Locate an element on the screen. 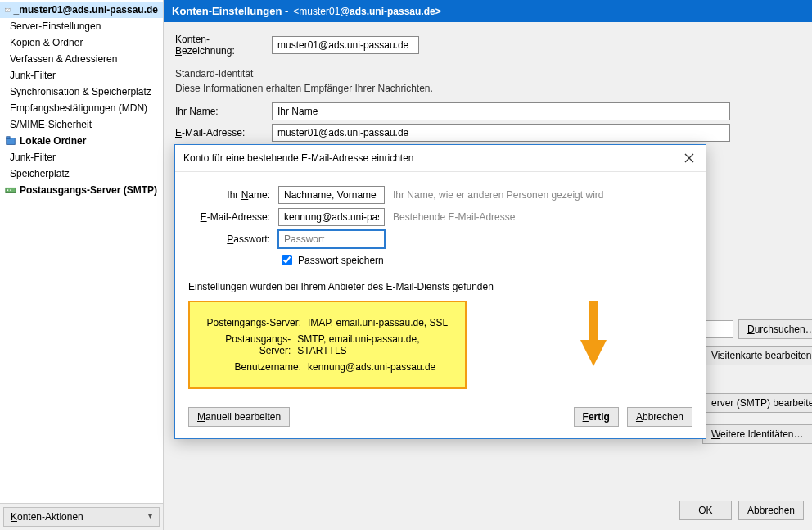  identity-fieldset-desc: Diese Informationen erhalten Empfänger I… is located at coordinates (488, 88).